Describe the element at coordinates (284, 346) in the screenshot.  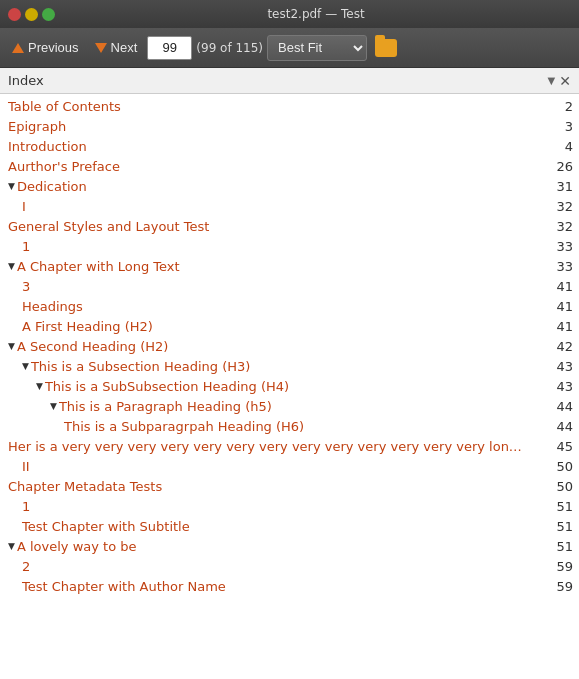
I see `toc-link-second-heading-h2: A Second Heading (H2)` at that location.